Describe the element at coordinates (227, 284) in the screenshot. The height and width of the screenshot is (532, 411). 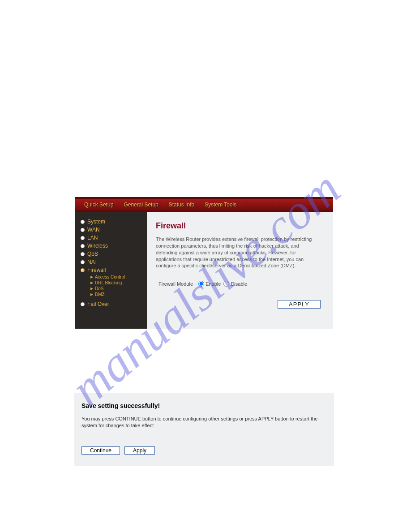
I see `radio-disable-input` at that location.